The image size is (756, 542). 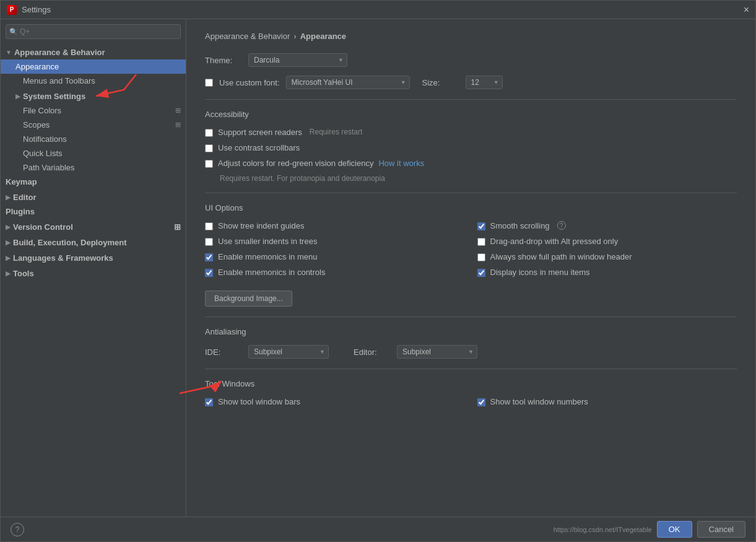 What do you see at coordinates (209, 133) in the screenshot?
I see `support-readers-checkbox` at bounding box center [209, 133].